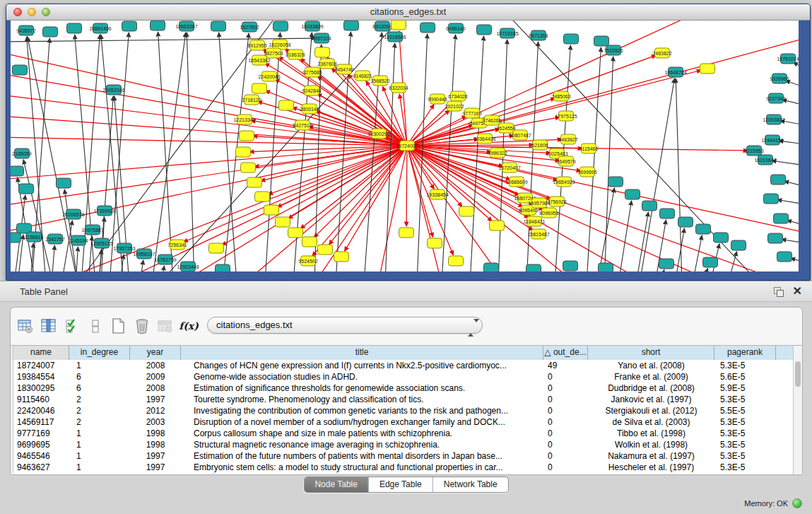 The height and width of the screenshot is (514, 812). What do you see at coordinates (362, 411) in the screenshot?
I see `cell-title: Investigating the contribution of common…` at bounding box center [362, 411].